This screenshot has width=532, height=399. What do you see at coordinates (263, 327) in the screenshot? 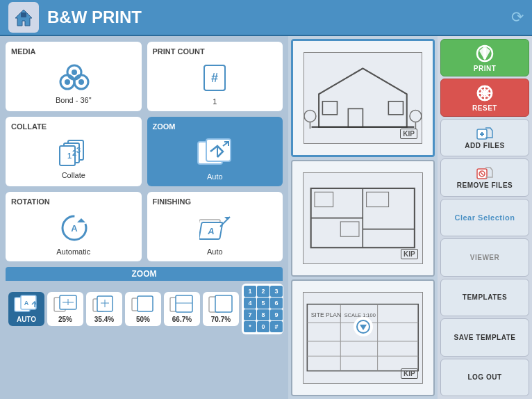
I see `key-0: 0` at bounding box center [263, 327].